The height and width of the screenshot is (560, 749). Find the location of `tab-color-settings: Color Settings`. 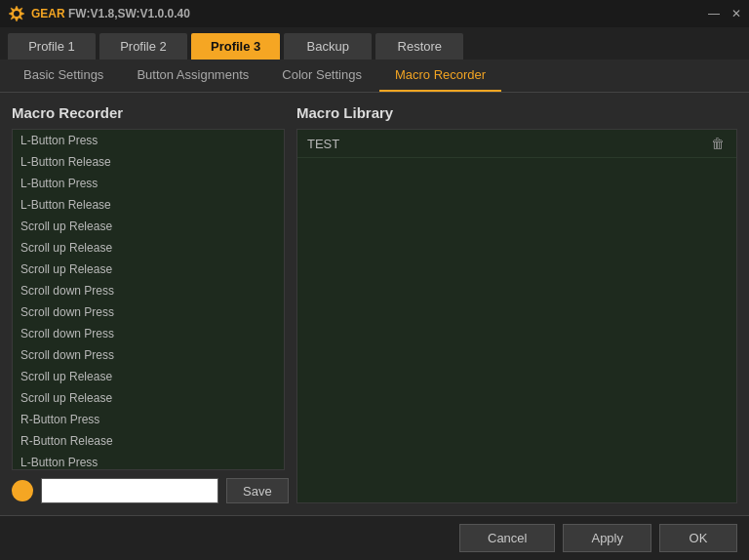

tab-color-settings: Color Settings is located at coordinates (322, 76).